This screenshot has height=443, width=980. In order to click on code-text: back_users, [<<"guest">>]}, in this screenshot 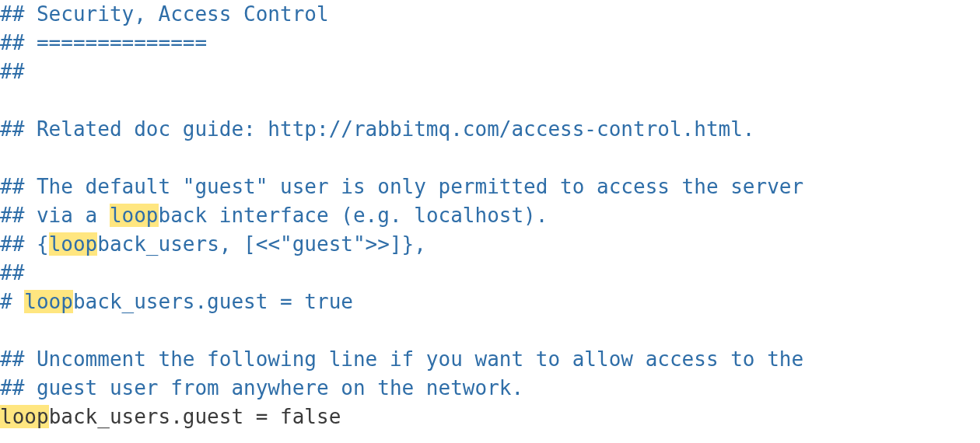, I will do `click(261, 244)`.